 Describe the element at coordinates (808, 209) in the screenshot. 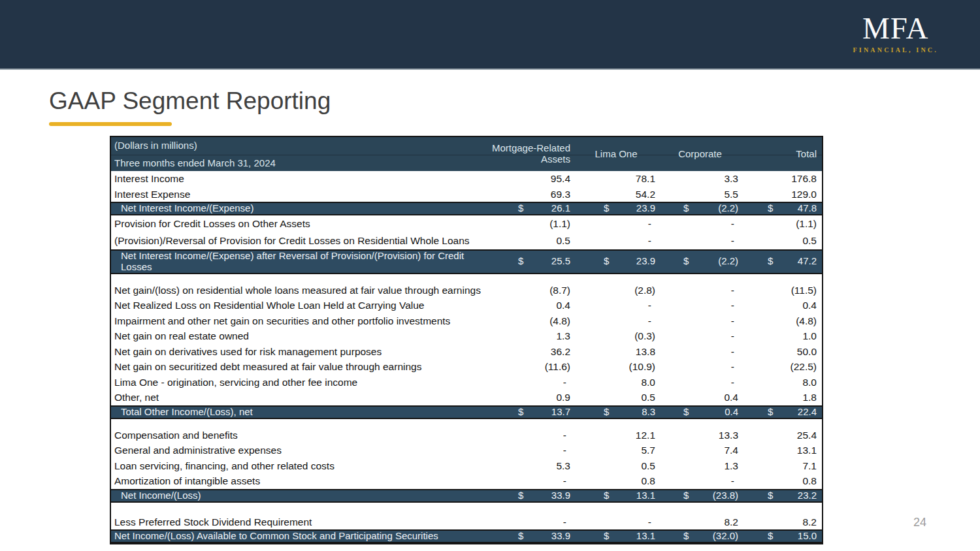

I see `cell-value: 47.8` at that location.